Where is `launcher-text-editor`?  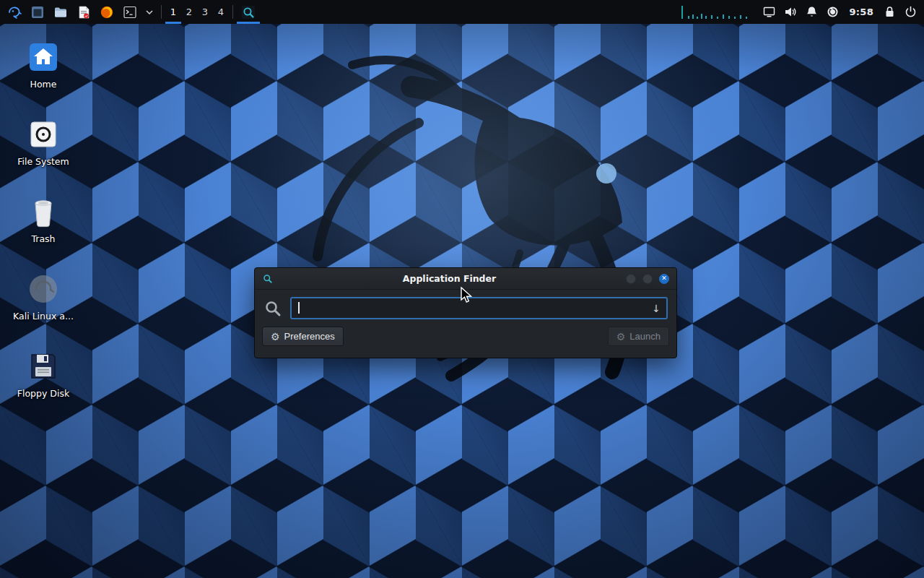
launcher-text-editor is located at coordinates (84, 12).